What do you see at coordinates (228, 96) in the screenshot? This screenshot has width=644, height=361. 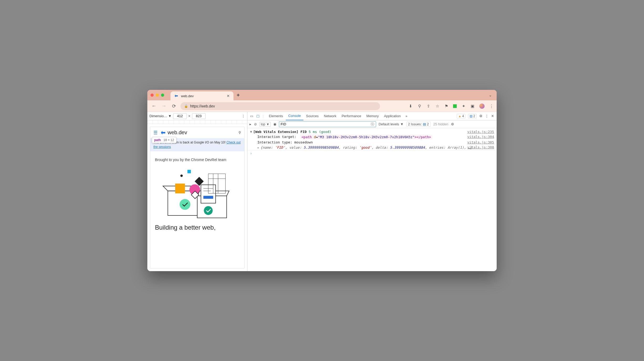 I see `close-tab-button: ✕` at bounding box center [228, 96].